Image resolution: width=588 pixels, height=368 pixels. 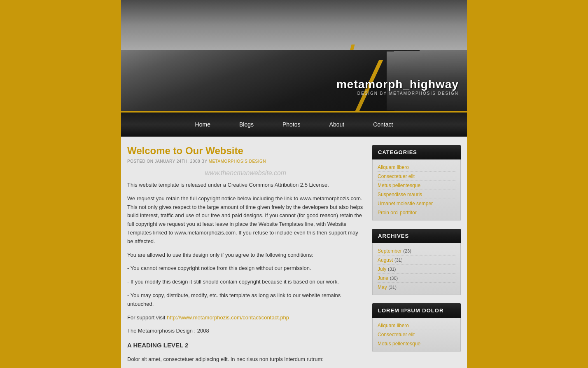 What do you see at coordinates (417, 269) in the screenshot?
I see `archives-list: September (23) August (31) July (31)` at bounding box center [417, 269].